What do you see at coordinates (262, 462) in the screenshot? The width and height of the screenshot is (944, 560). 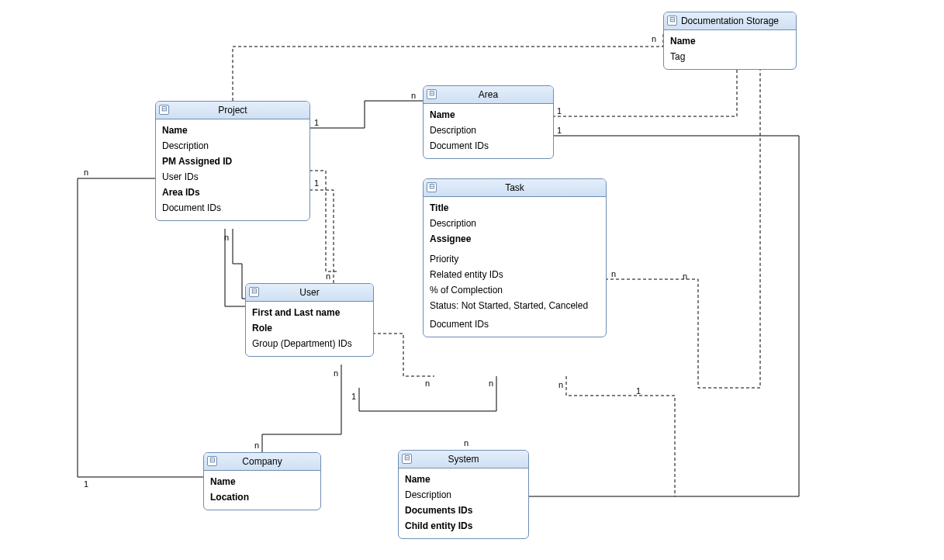 I see `entity-header: ⊟ Company` at bounding box center [262, 462].